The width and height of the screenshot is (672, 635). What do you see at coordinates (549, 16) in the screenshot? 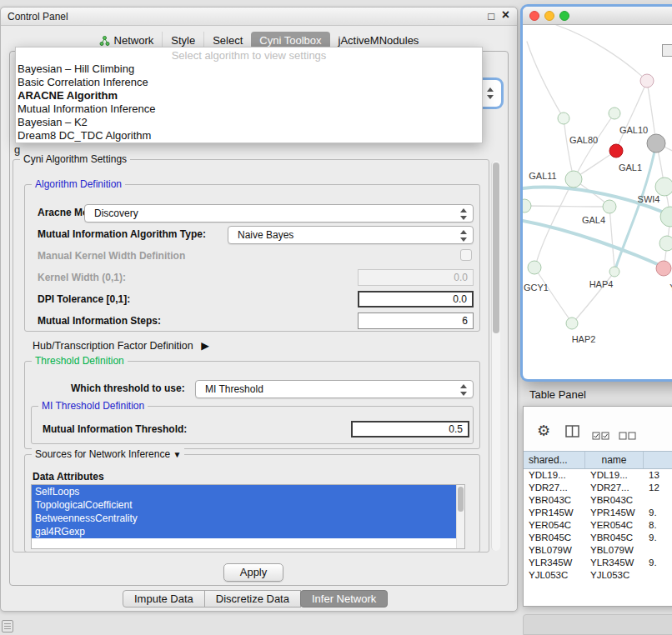
I see `minimize-traffic-light` at bounding box center [549, 16].